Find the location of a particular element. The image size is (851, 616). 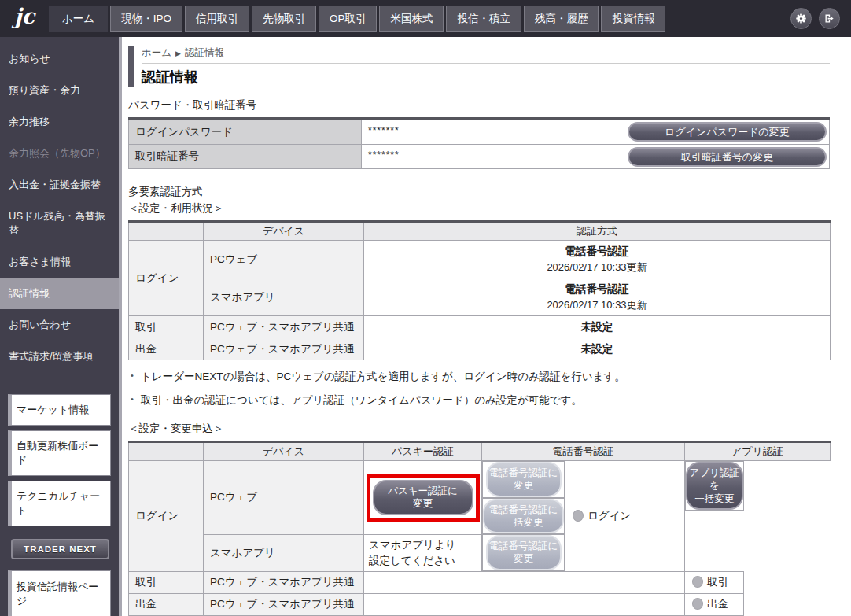

status-pcweb-method: 電話番号認証 is located at coordinates (597, 252).